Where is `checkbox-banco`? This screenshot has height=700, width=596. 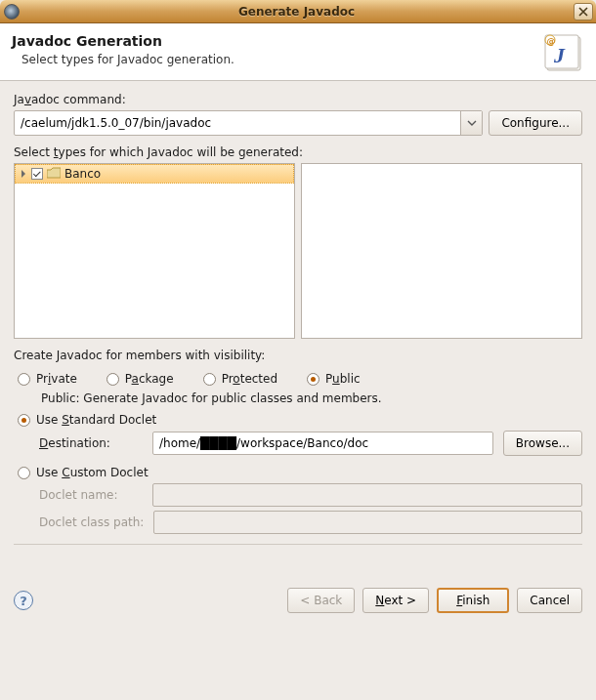 checkbox-banco is located at coordinates (37, 174).